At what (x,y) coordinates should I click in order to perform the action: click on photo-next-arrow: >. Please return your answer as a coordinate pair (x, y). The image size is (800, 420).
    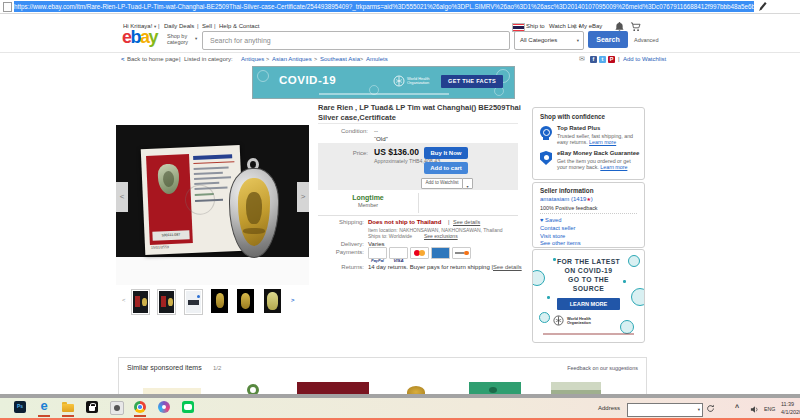
    Looking at the image, I should click on (303, 197).